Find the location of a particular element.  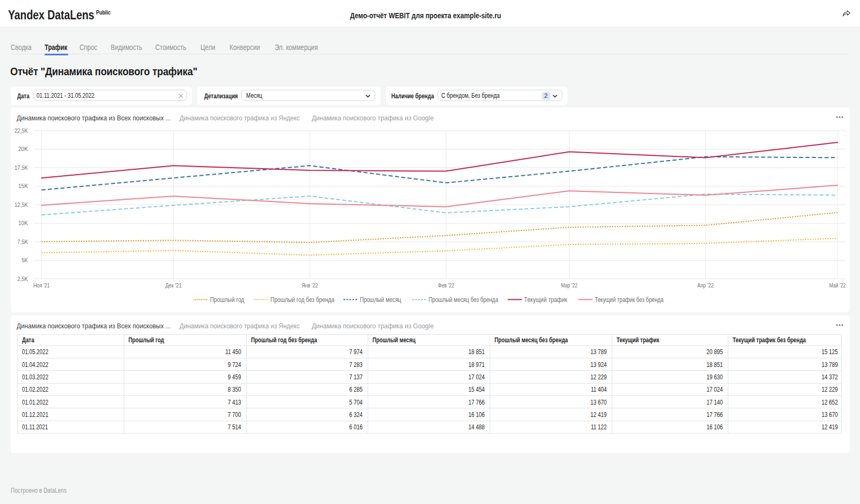

svg-text: Мар '22 is located at coordinates (570, 285).